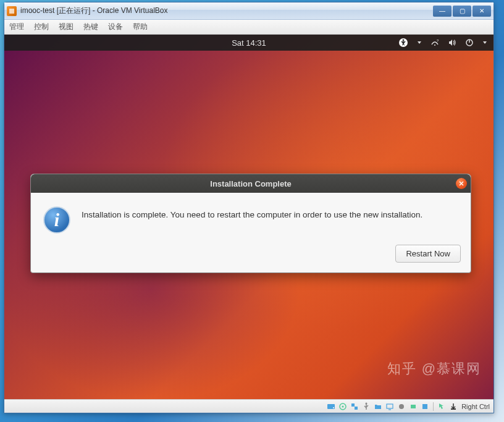 This screenshot has height=422, width=504. I want to click on ubuntu-topbar: Sat 14:31 ?, so click(249, 43).